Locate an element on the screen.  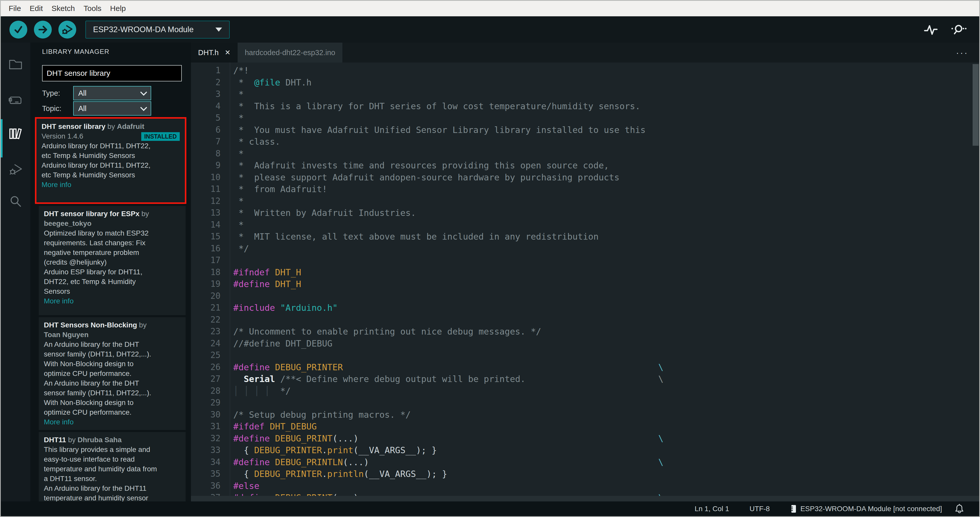
line-number: 27 is located at coordinates (210, 379).